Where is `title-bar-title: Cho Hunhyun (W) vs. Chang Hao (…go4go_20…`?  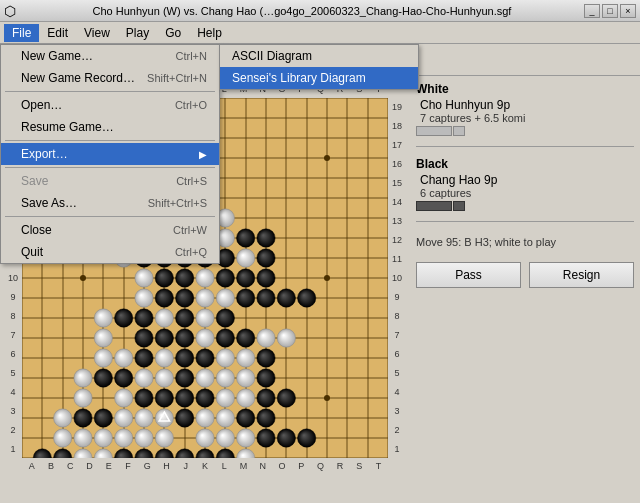
title-bar-title: Cho Hunhyun (W) vs. Chang Hao (…go4go_20… is located at coordinates (302, 11).